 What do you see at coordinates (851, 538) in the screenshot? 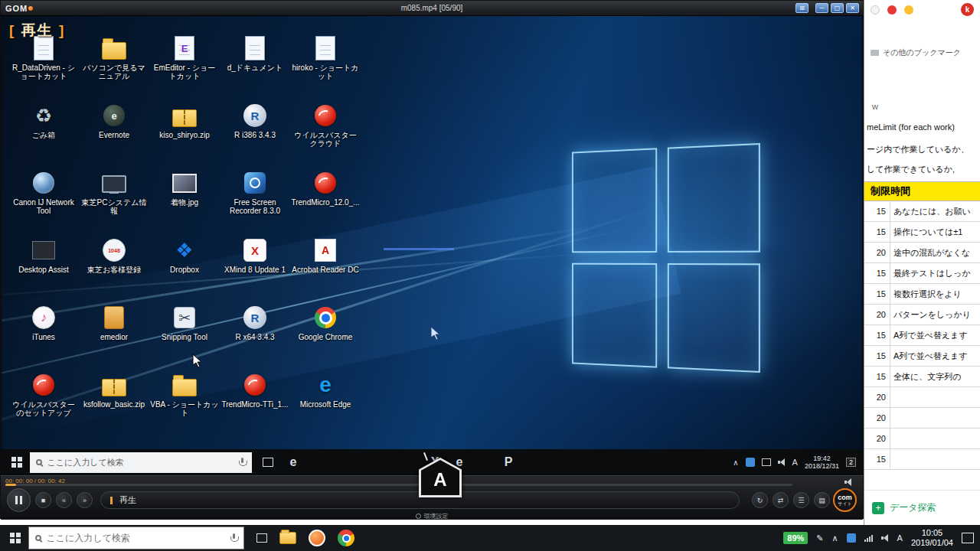
I see `tray-app-icon` at bounding box center [851, 538].